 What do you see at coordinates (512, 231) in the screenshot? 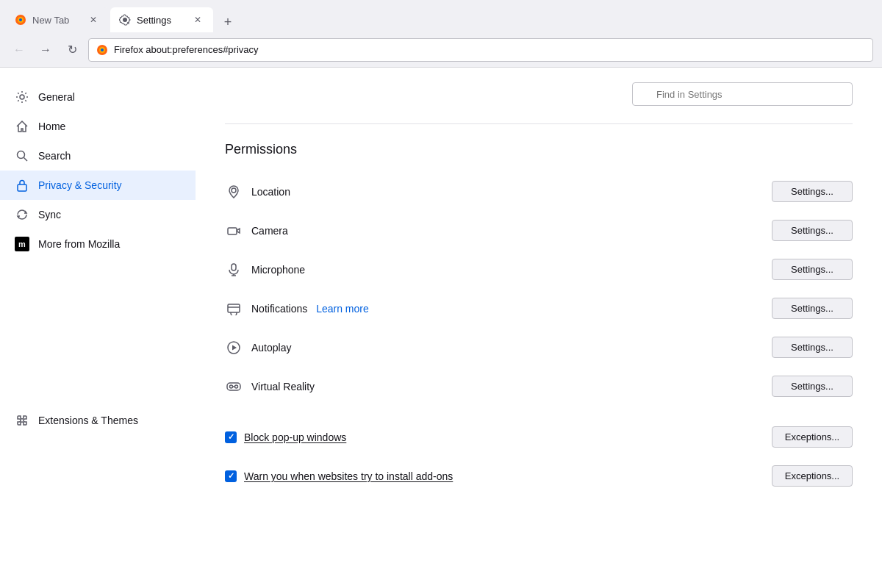
I see `camera-label: Camera` at bounding box center [512, 231].